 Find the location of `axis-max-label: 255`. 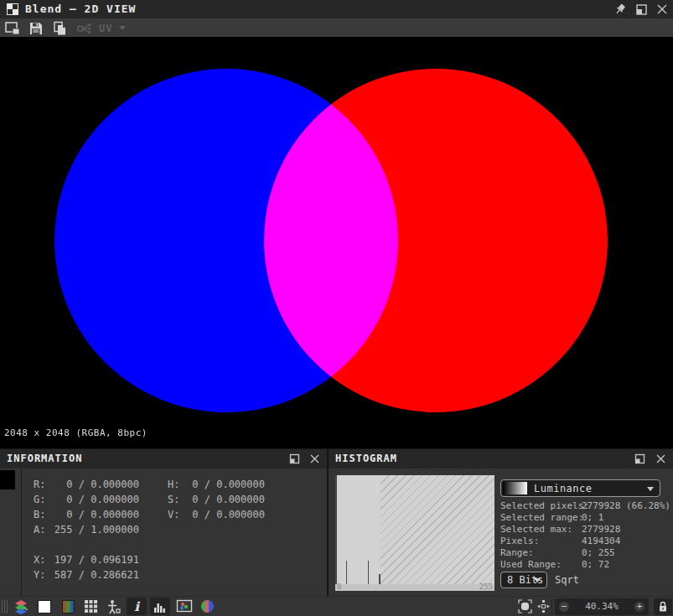

axis-max-label: 255 is located at coordinates (486, 587).